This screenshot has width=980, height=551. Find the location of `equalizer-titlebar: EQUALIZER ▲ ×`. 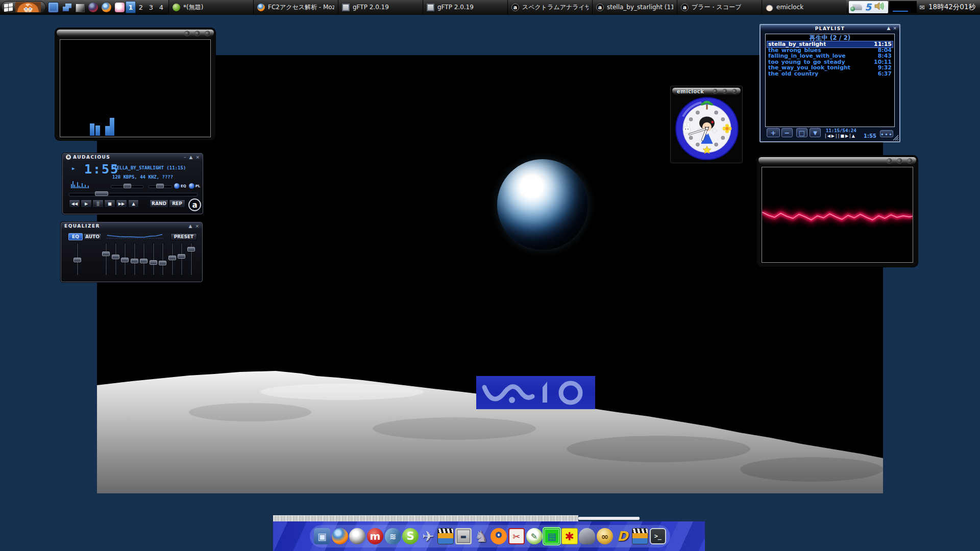

equalizer-titlebar: EQUALIZER ▲ × is located at coordinates (132, 226).